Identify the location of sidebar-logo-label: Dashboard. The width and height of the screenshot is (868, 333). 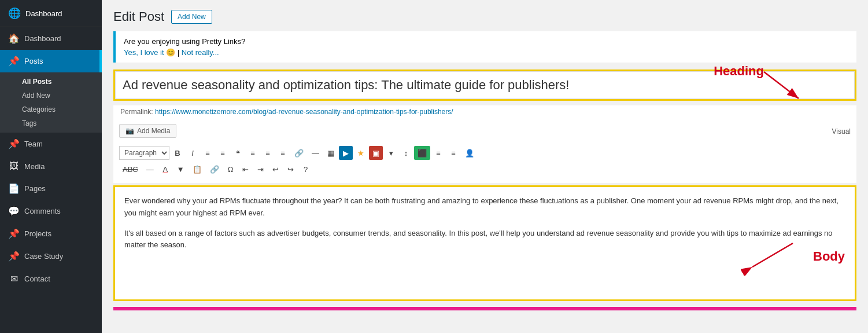
(44, 14).